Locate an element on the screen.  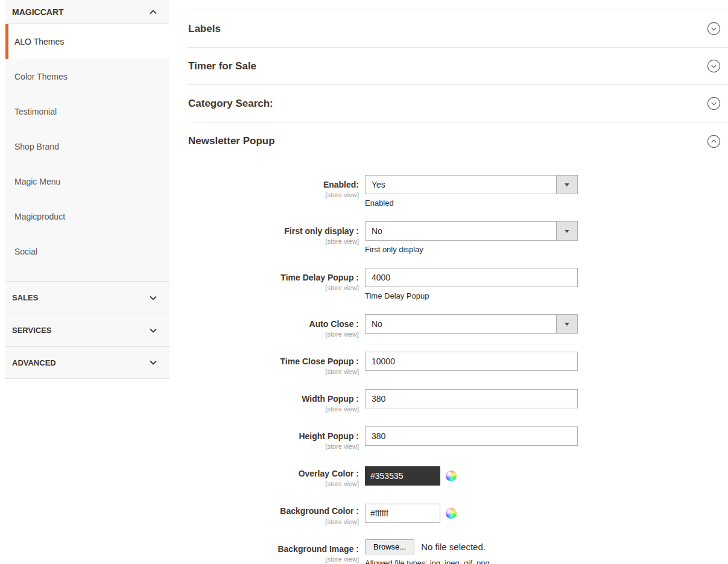
field-label: Background Image : is located at coordinates (274, 549).